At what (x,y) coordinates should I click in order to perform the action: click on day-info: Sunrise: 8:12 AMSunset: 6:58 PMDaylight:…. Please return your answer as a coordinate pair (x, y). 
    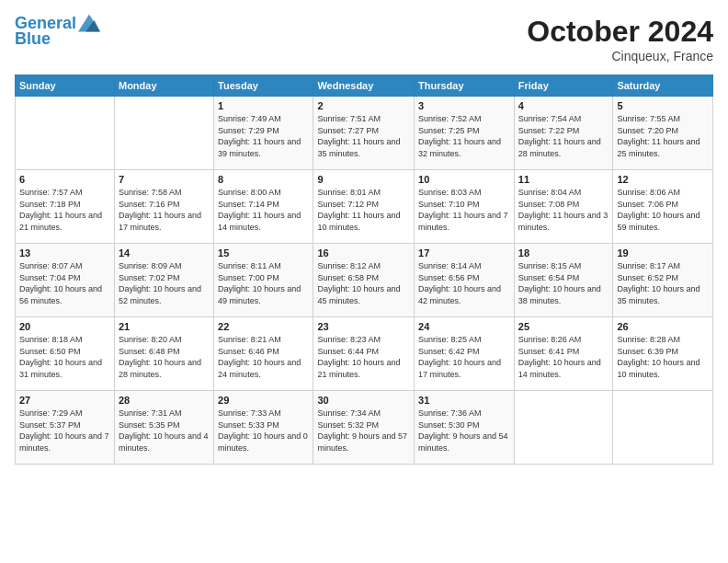
    Looking at the image, I should click on (364, 283).